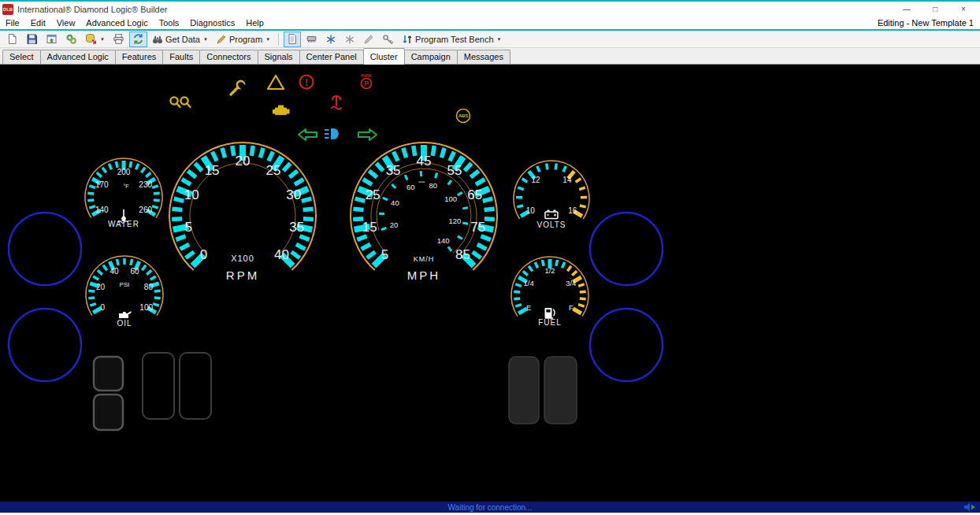  I want to click on get-data-button: Get Data▼, so click(180, 39).